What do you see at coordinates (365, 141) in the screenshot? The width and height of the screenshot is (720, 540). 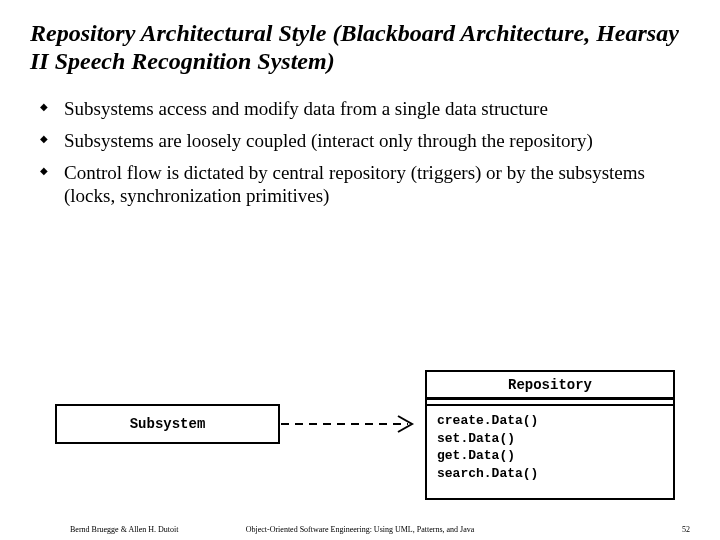 I see `bullet-item: Subsystems are loosely coupled (interact…` at bounding box center [365, 141].